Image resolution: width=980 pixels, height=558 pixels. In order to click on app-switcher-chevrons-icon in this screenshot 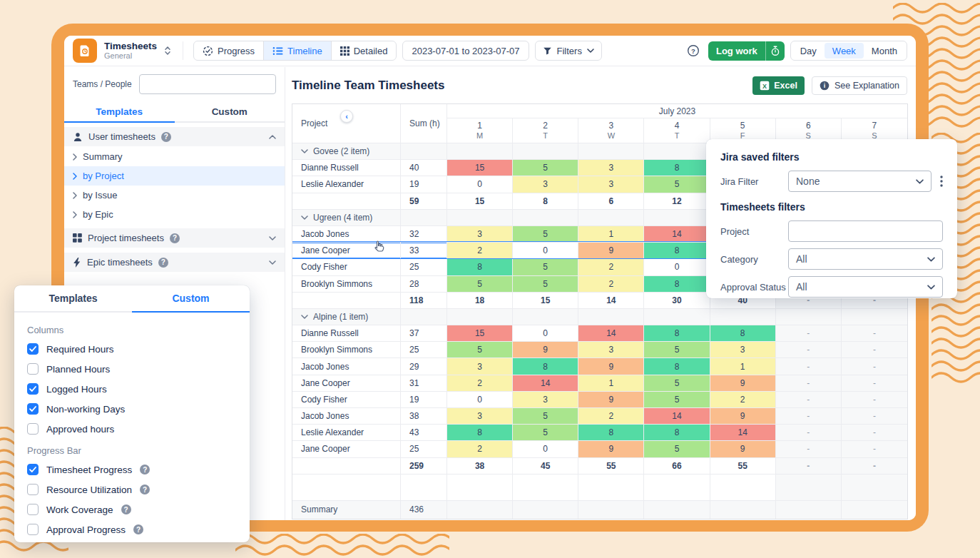, I will do `click(168, 51)`.